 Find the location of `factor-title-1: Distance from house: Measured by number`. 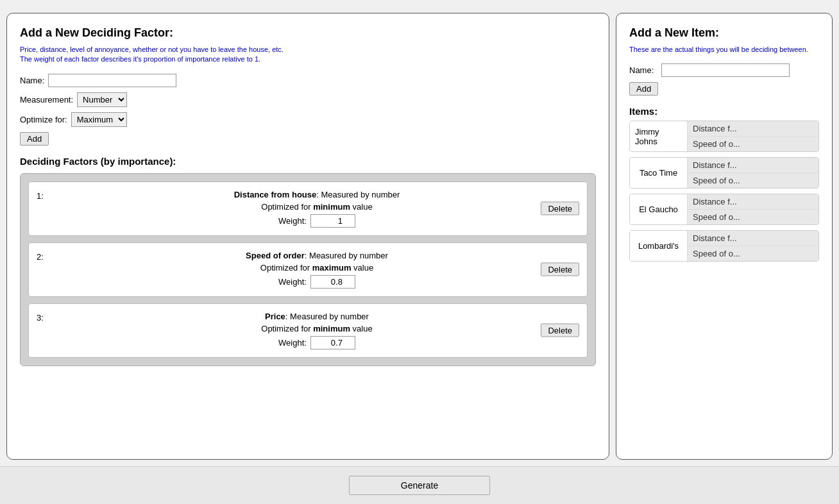

factor-title-1: Distance from house: Measured by number is located at coordinates (317, 195).